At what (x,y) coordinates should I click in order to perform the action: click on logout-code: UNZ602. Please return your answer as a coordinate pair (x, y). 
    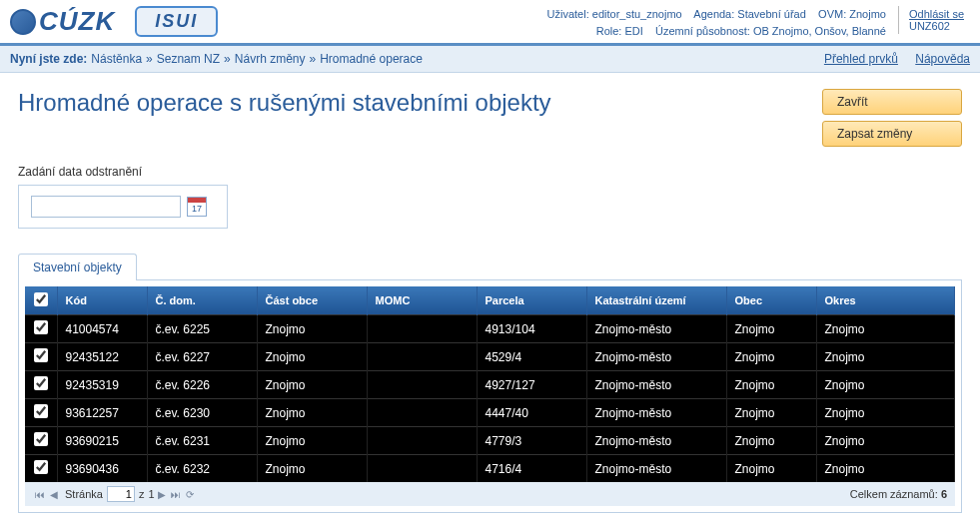
    Looking at the image, I should click on (929, 26).